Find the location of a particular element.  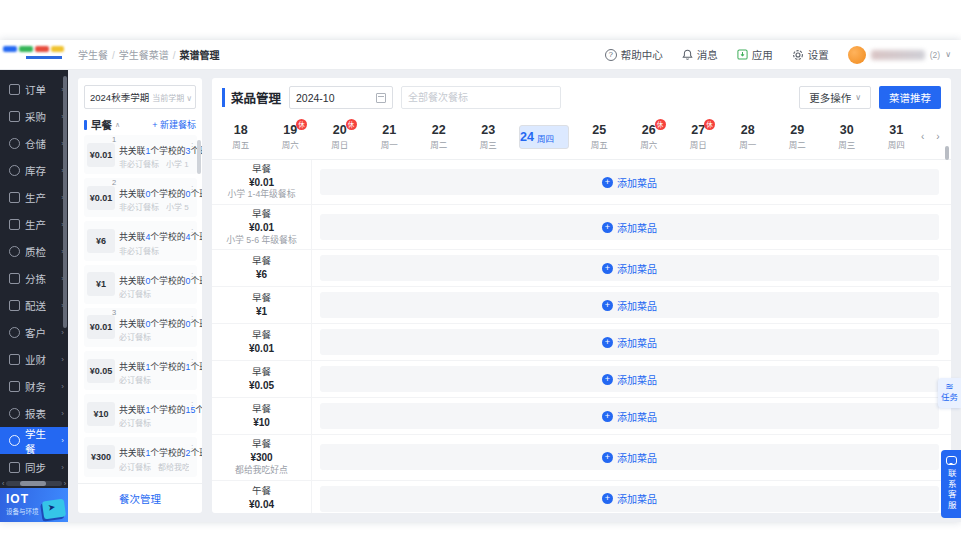

meal-standard-card: ¥10 共关联1个学校的15个班级 必订餐标 ⋮ is located at coordinates (140, 414).